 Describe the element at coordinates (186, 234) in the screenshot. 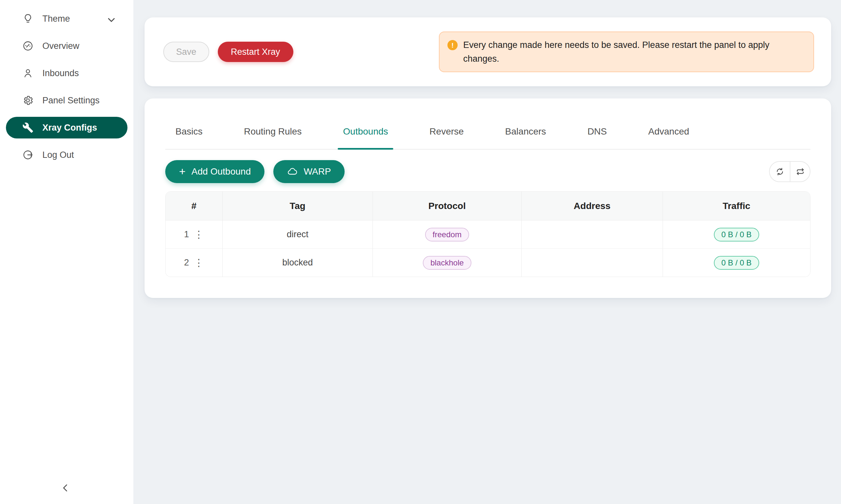

I see `row-index: 1` at that location.